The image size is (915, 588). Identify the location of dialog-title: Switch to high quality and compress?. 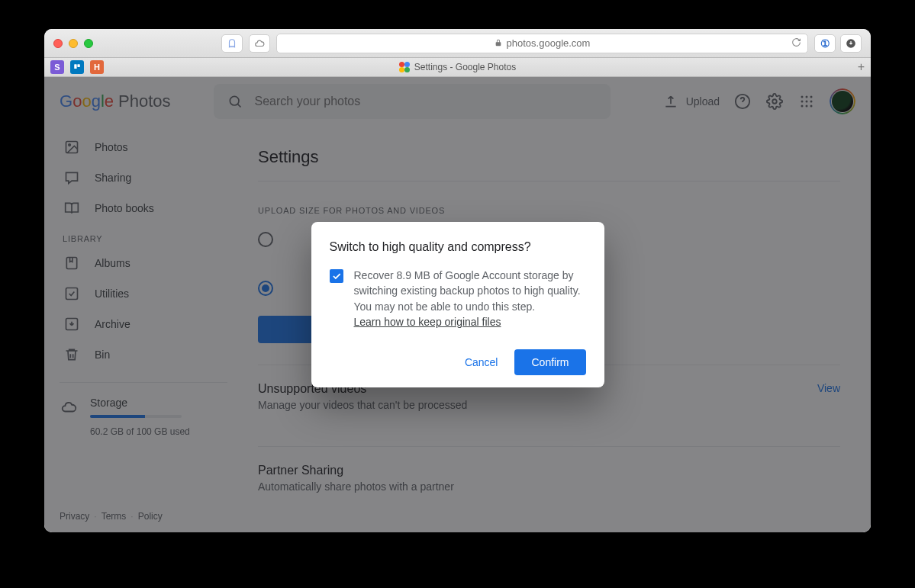
(458, 247).